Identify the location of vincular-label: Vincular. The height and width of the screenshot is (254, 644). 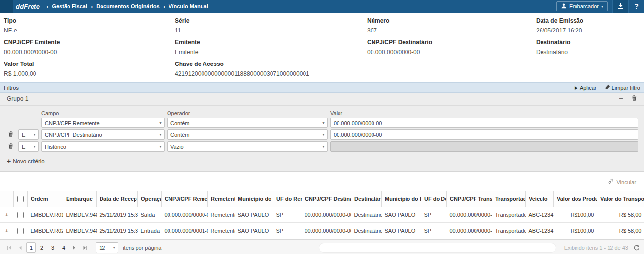
(626, 182).